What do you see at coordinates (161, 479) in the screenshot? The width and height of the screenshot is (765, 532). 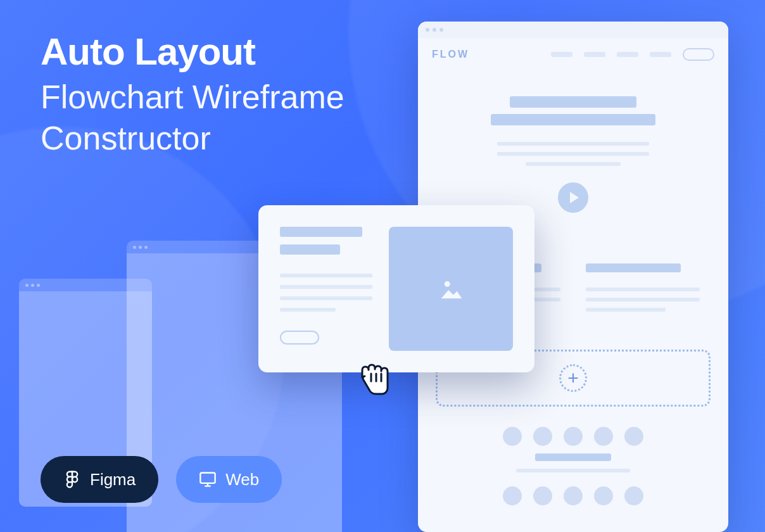 I see `platform-pills: Figma Web` at bounding box center [161, 479].